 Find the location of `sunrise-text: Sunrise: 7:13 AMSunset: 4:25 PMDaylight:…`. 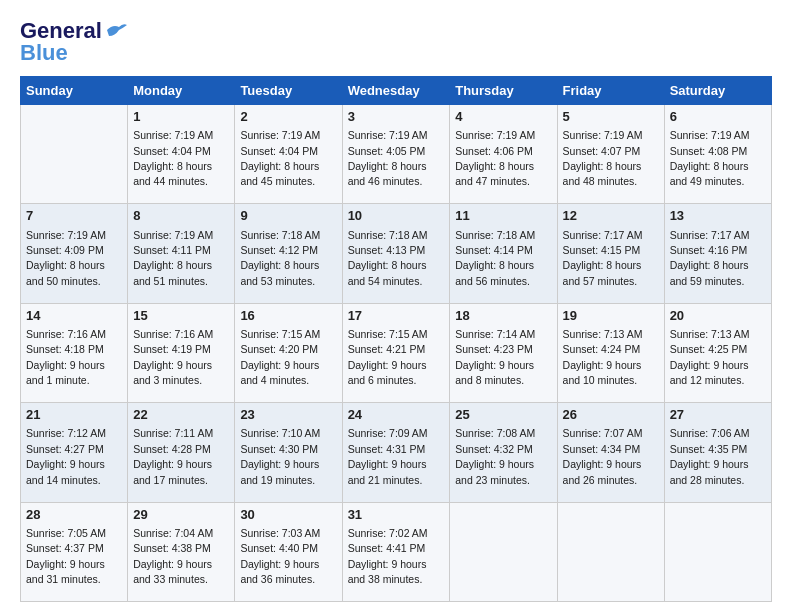

sunrise-text: Sunrise: 7:13 AMSunset: 4:25 PMDaylight:… is located at coordinates (710, 357).